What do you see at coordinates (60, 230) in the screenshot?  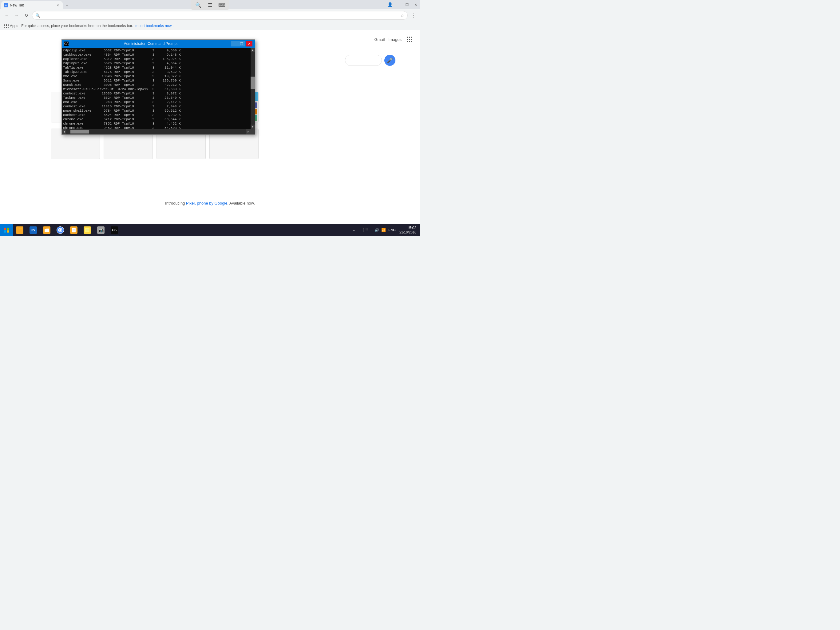 I see `taskbar-chrome` at bounding box center [60, 230].